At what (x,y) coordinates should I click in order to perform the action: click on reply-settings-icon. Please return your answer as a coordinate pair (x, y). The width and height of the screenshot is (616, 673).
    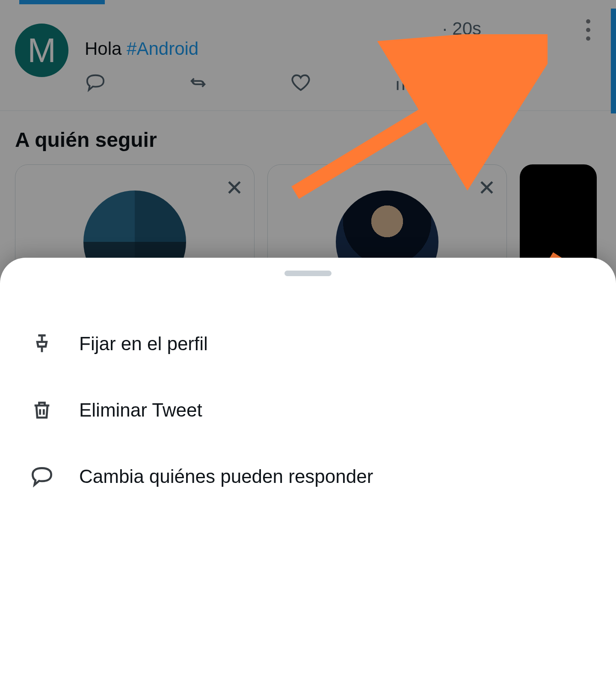
    Looking at the image, I should click on (42, 476).